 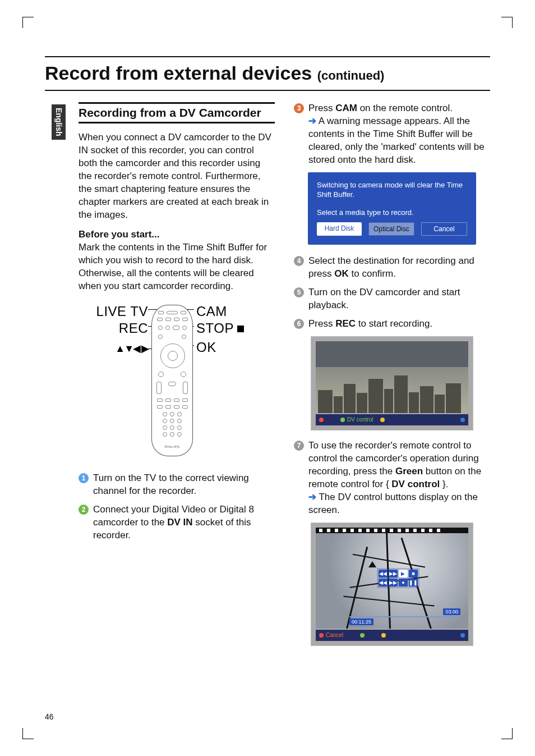 I want to click on dialog-buttons: Hard Disk Optical Disc Cancel, so click(x=392, y=229).